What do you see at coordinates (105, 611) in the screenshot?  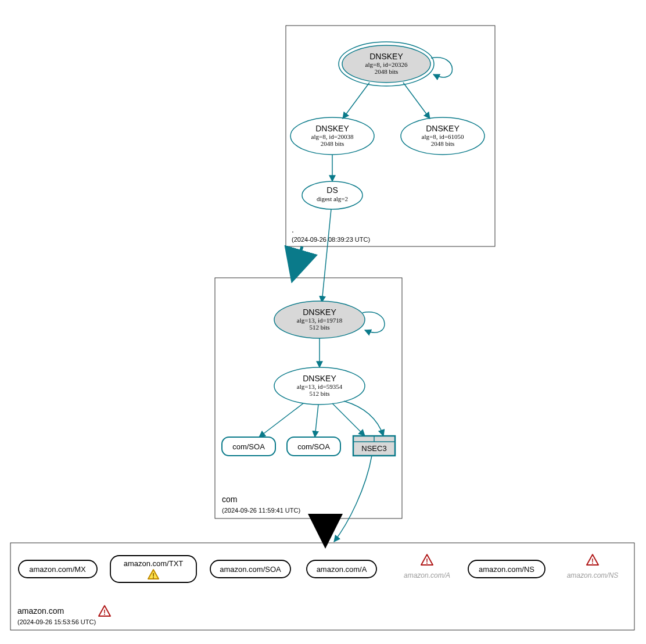 I see `zone-amazon-error-icon: !` at bounding box center [105, 611].